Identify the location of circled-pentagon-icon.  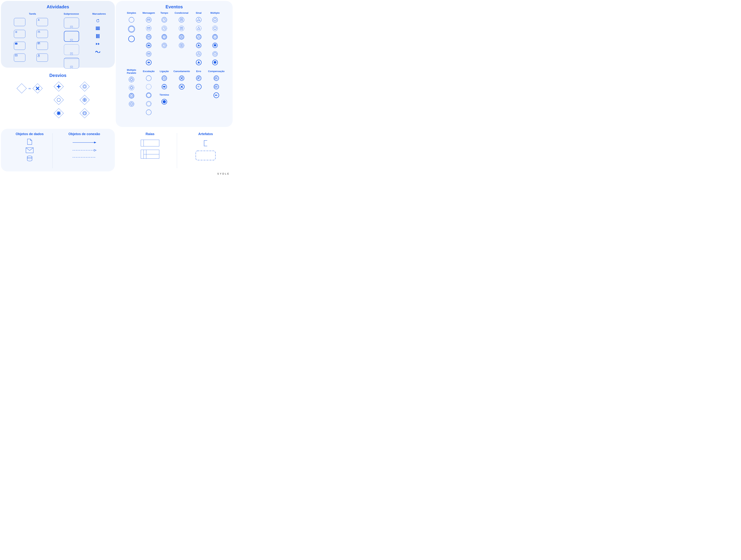
(84, 86).